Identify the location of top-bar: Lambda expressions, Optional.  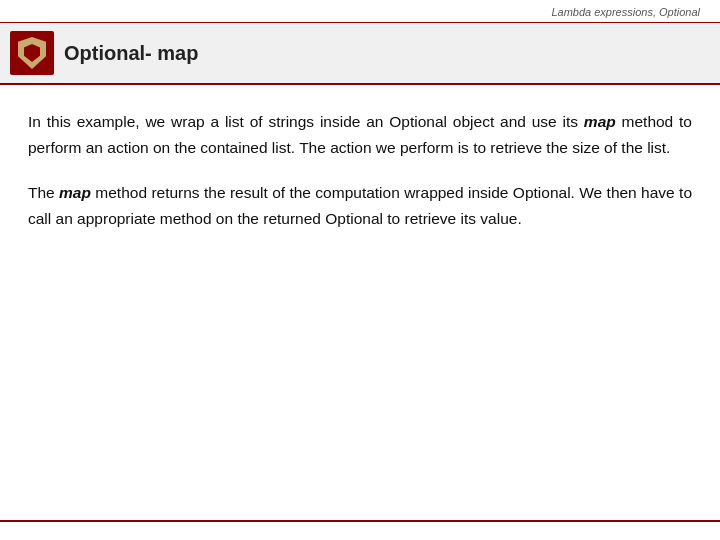
(360, 12).